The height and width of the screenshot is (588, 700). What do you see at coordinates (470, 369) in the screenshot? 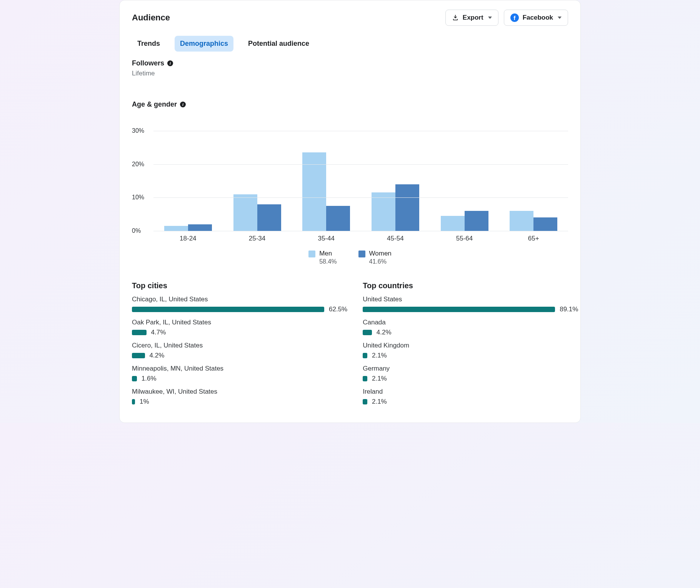
I see `list-item-label: Germany` at bounding box center [470, 369].